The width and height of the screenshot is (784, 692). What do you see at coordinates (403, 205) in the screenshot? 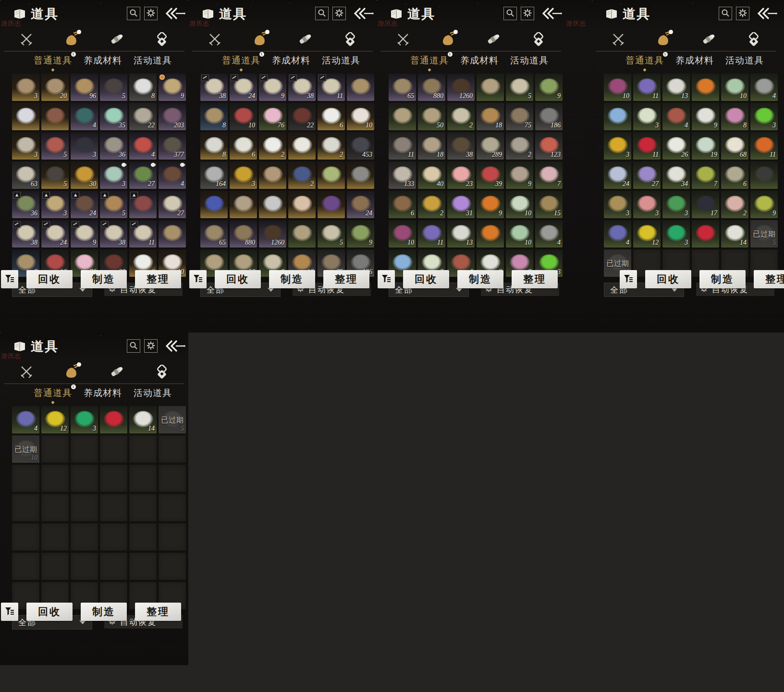
I see `item-cell-river-fish: 6` at bounding box center [403, 205].